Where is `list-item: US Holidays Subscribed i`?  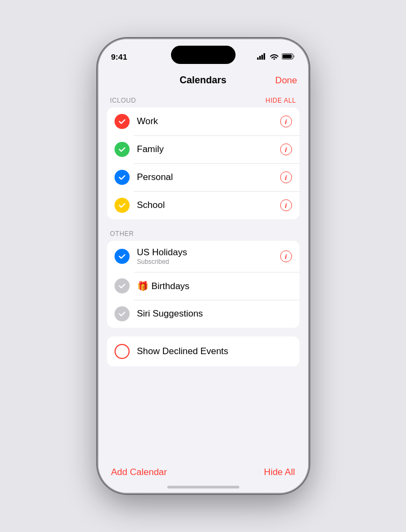 list-item: US Holidays Subscribed i is located at coordinates (203, 256).